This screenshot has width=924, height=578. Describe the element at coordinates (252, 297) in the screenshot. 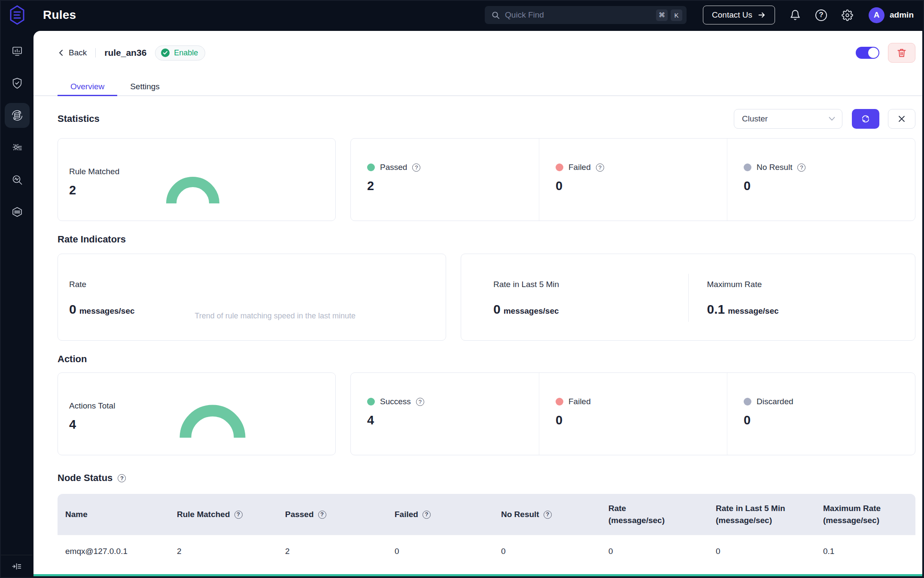

I see `rate-card: Rate 0 messages/sec Trend of rule matchi…` at that location.